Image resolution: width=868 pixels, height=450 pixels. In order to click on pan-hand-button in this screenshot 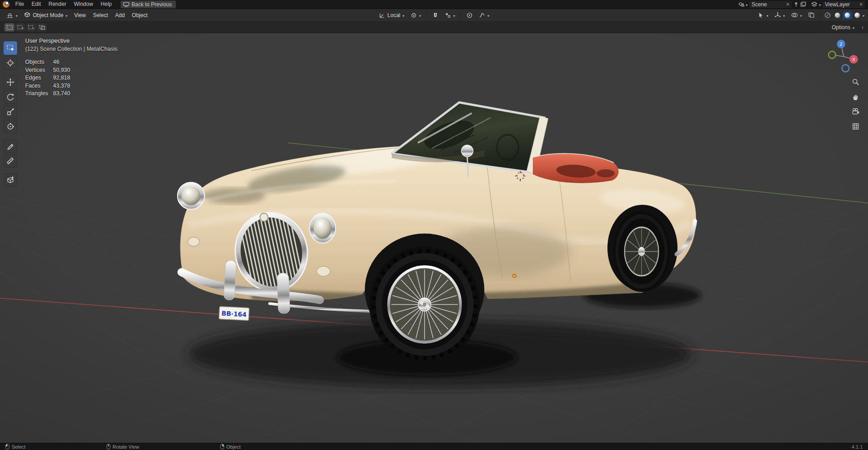, I will do `click(855, 97)`.